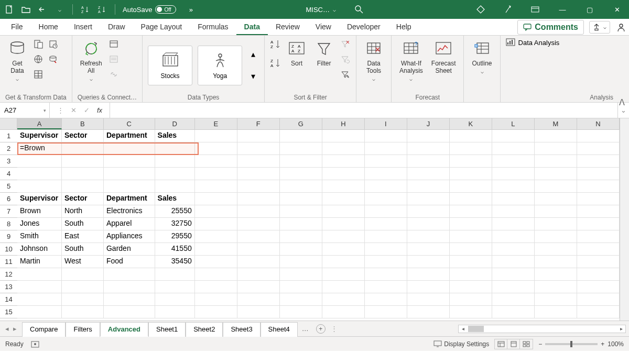 This screenshot has width=629, height=364. Describe the element at coordinates (471, 136) in the screenshot. I see `cell-K1` at that location.